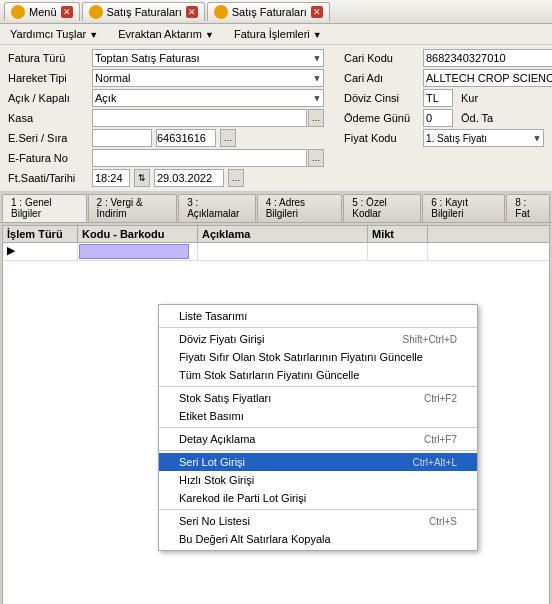 The image size is (552, 604). Describe the element at coordinates (142, 178) in the screenshot. I see `time-spin-button: ⇅` at that location.